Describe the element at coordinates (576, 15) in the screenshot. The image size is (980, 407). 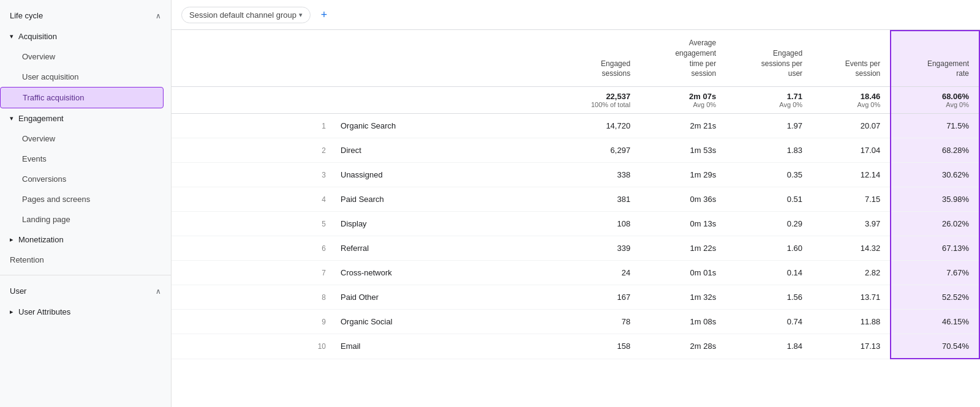
I see `dimension-selector-row: Session default channel group ▾ +` at that location.